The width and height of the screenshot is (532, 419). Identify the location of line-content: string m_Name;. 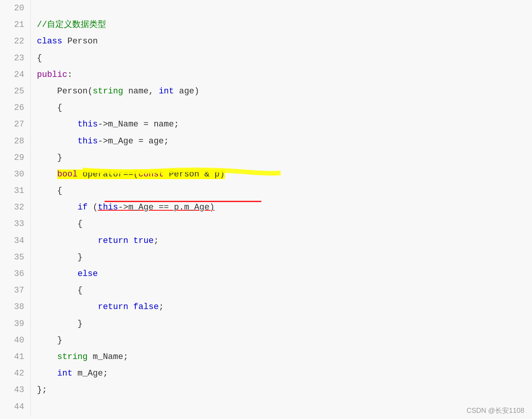
(281, 357).